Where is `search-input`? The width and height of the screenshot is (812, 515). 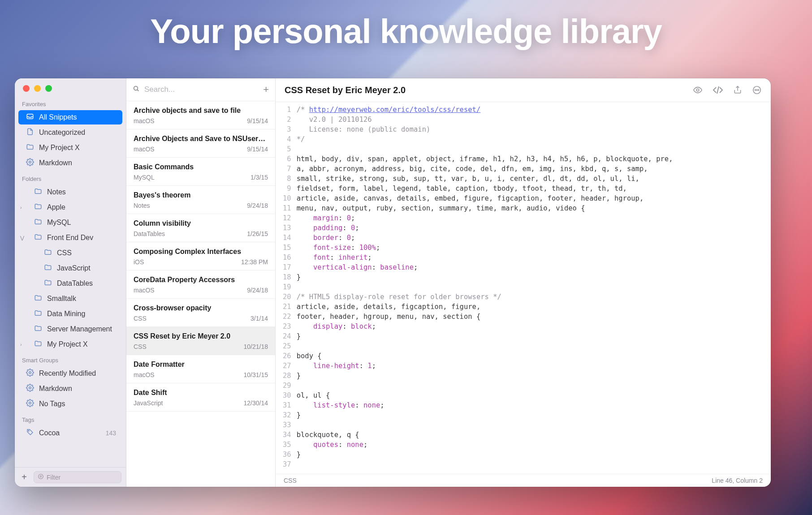 search-input is located at coordinates (202, 90).